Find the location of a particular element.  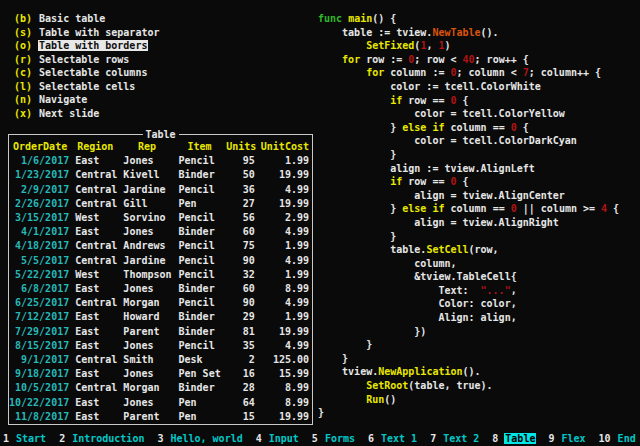

table-cell: 8.99 is located at coordinates (285, 289).